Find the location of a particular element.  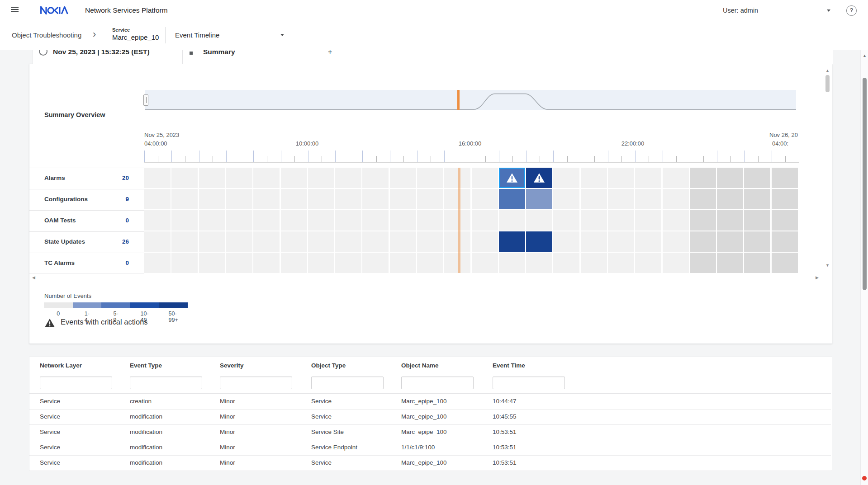

column-header-event-time: Event Time is located at coordinates (509, 365).